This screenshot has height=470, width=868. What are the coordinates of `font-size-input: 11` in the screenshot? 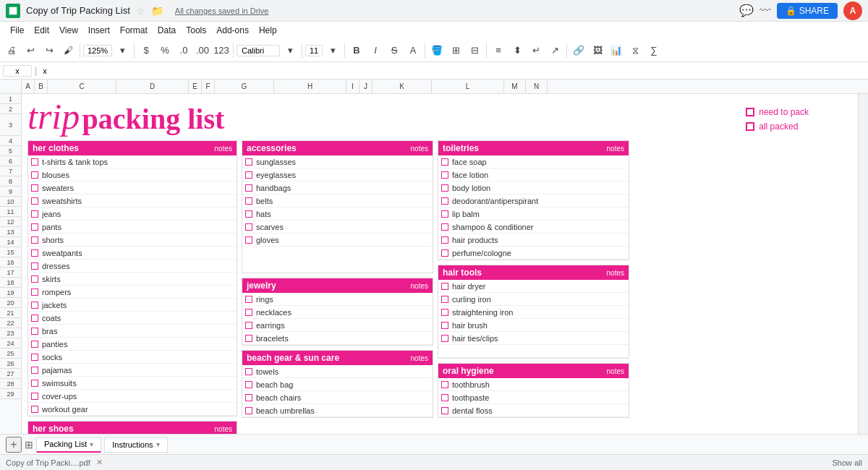 It's located at (314, 51).